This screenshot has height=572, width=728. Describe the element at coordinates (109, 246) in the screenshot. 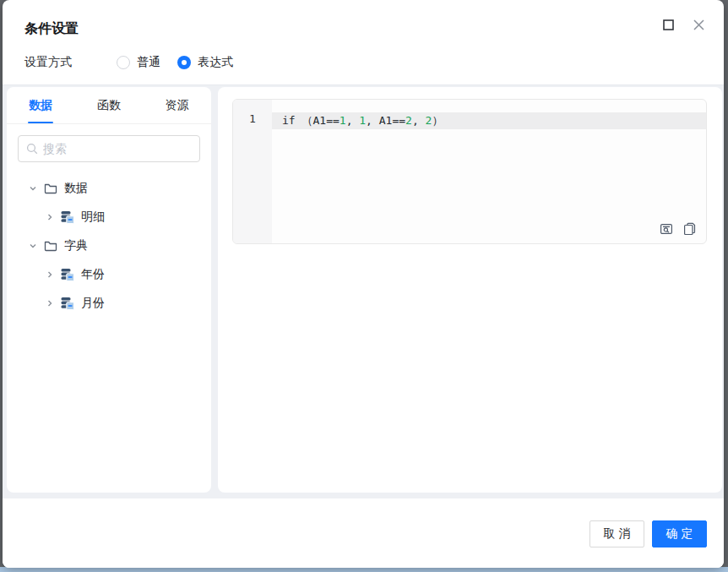

I see `data-tree: 数据` at that location.